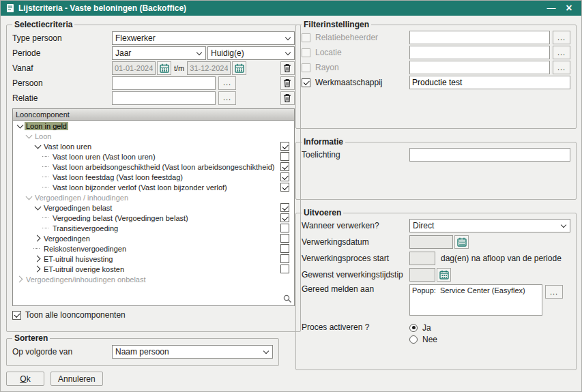 Image resolution: width=582 pixels, height=392 pixels. I want to click on gewenst-tijdstip-calendar-button, so click(443, 275).